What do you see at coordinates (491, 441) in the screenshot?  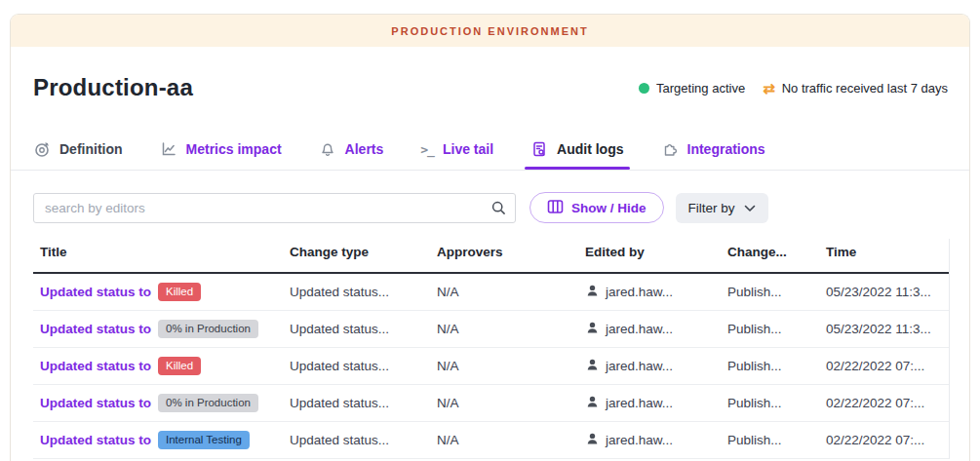 I see `table-row: Updated status to Internal Testing Updat…` at bounding box center [491, 441].